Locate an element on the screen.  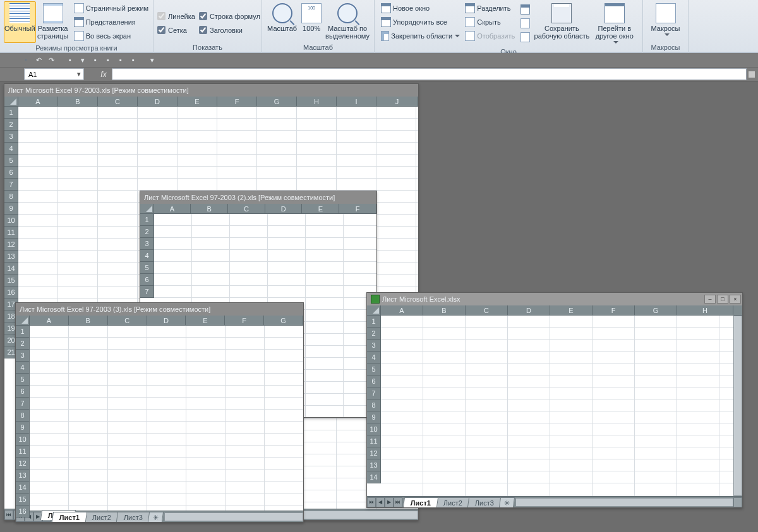
macros-button: Макросы is located at coordinates (666, 21).